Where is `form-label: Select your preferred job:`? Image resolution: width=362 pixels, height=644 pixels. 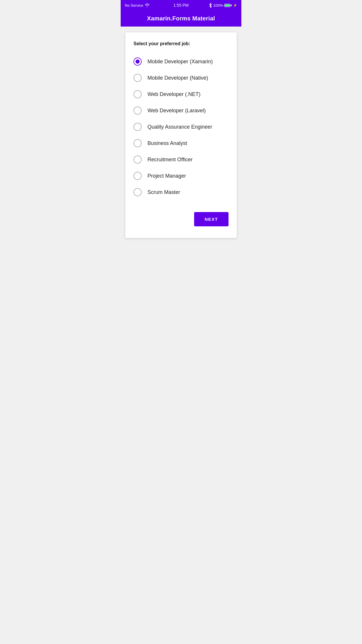
form-label: Select your preferred job: is located at coordinates (181, 44).